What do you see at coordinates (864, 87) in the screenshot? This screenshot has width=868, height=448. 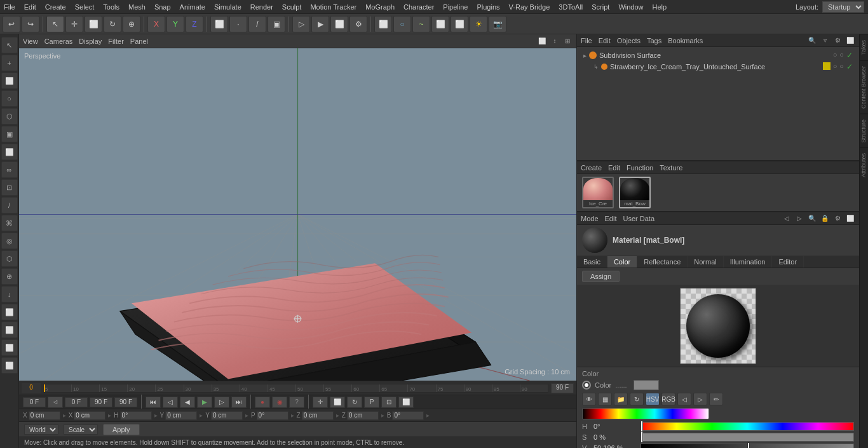 I see `rst-content-browser: Content Browser` at bounding box center [864, 87].